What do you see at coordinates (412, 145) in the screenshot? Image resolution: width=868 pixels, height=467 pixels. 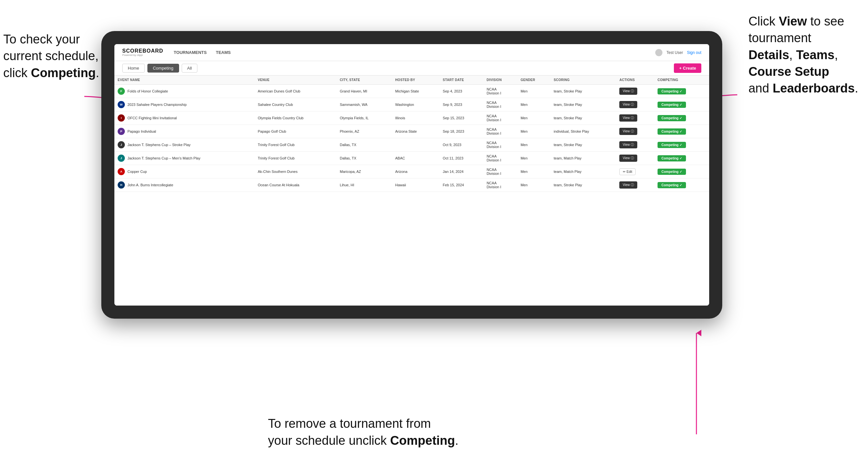 I see `table-row: JJackson T. Stephens Cup – Stroke PlayTr…` at bounding box center [412, 145].